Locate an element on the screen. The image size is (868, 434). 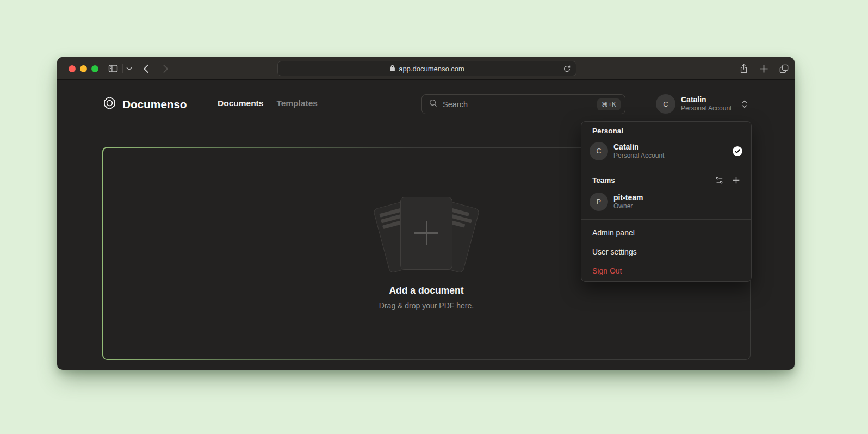
forward-button is located at coordinates (165, 69).